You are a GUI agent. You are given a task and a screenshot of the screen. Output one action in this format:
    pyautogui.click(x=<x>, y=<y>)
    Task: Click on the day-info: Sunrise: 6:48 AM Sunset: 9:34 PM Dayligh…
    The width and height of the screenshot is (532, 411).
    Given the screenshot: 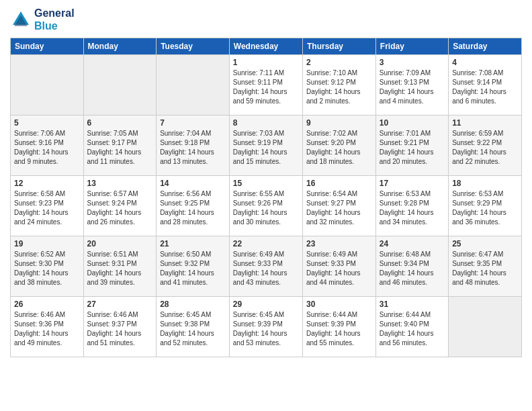 What is the action you would take?
    pyautogui.click(x=412, y=269)
    